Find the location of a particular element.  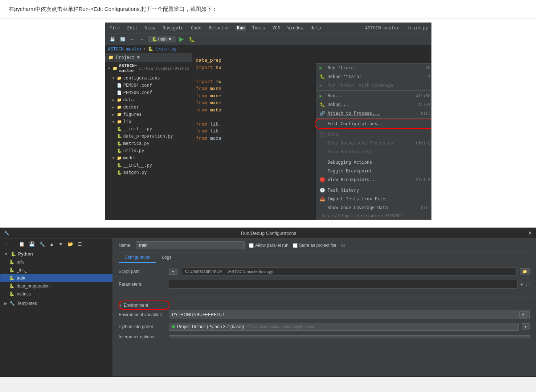

dialog-tree-python: ▼ 🐍 Python is located at coordinates (57, 254).